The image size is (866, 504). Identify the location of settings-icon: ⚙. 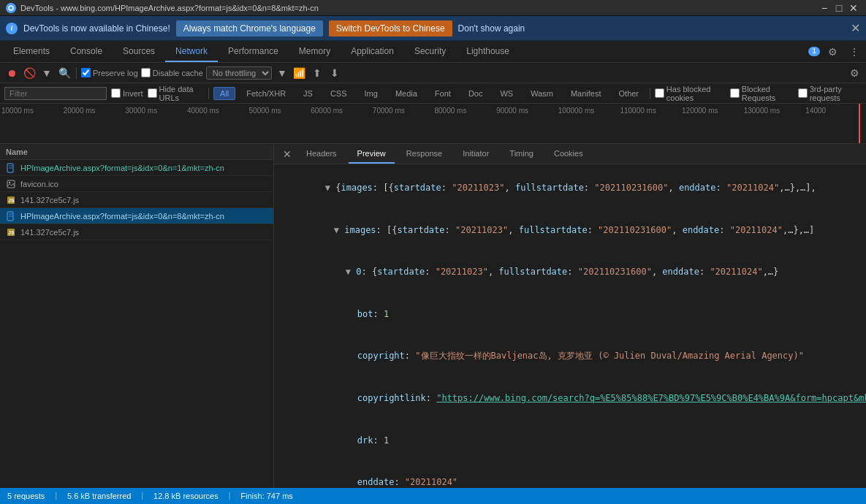
(833, 52).